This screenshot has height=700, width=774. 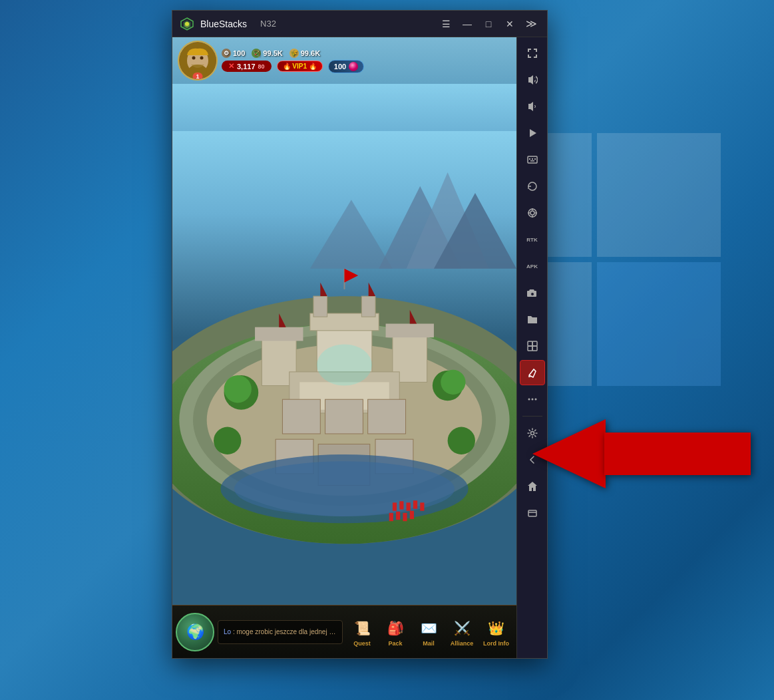 What do you see at coordinates (532, 373) in the screenshot?
I see `script-button` at bounding box center [532, 373].